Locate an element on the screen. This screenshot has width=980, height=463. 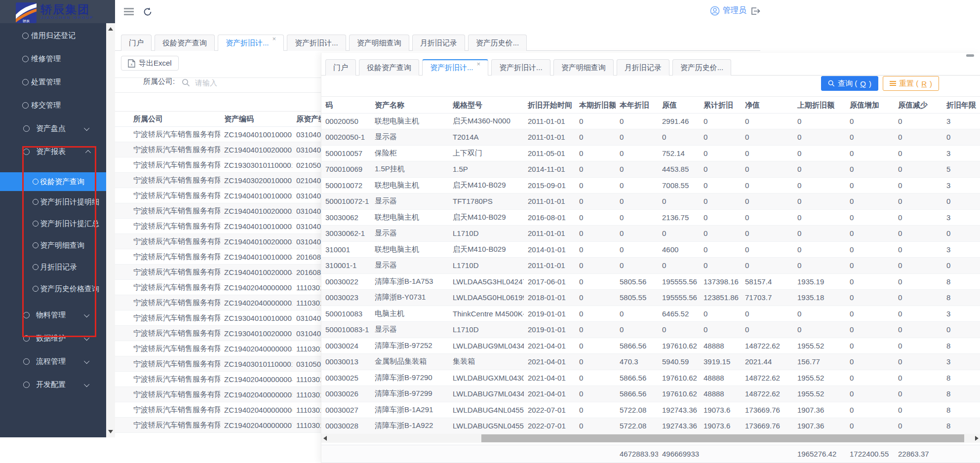
sidebar-item-1: 维修管理 is located at coordinates (53, 59).